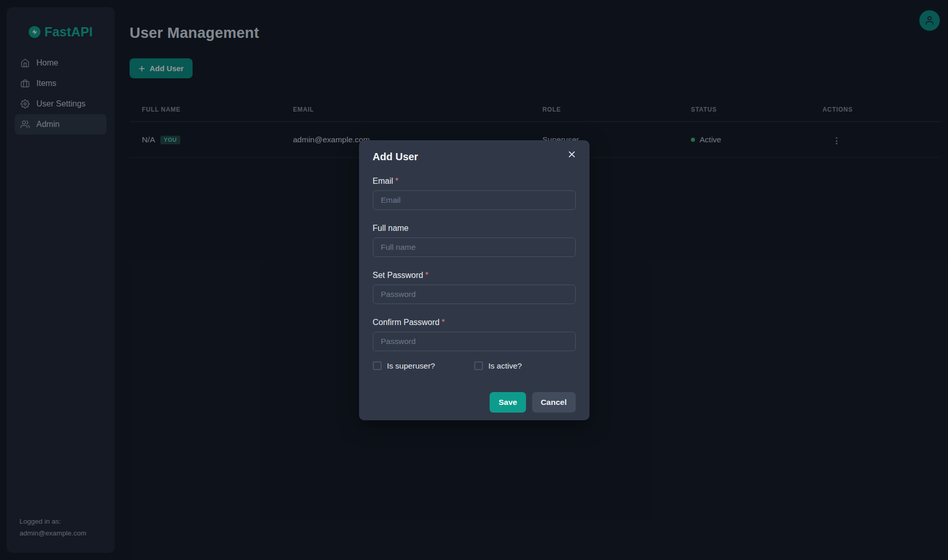  I want to click on is-superuser-checkbox, so click(377, 365).